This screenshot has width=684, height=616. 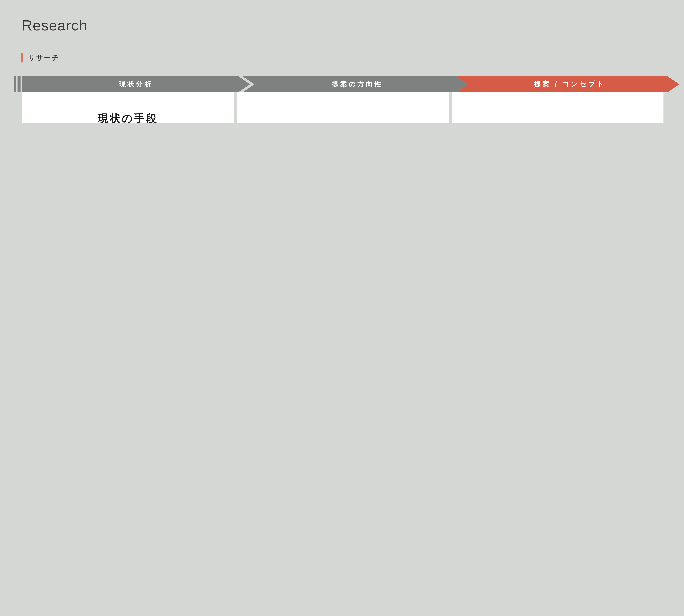 What do you see at coordinates (136, 84) in the screenshot?
I see `step-current-analysis: 現状分析` at bounding box center [136, 84].